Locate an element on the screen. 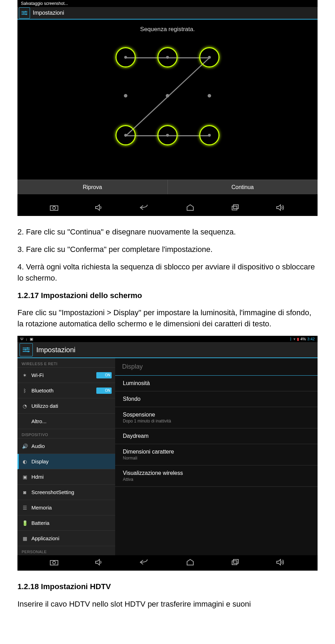 This screenshot has width=335, height=644. doc-step-4: 4. Verrà ogni volta richiesta la sequenz… is located at coordinates (168, 273).